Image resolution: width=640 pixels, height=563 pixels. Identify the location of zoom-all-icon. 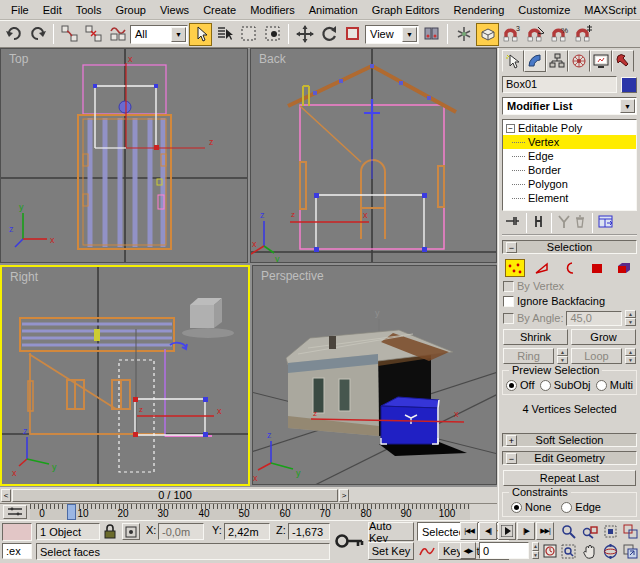
(590, 531).